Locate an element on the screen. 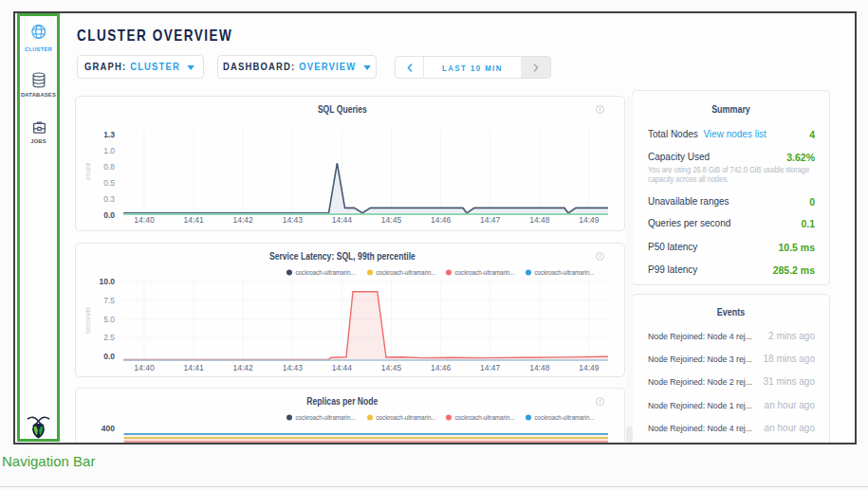 This screenshot has width=868, height=490. svg-text: 7.5 is located at coordinates (109, 300).